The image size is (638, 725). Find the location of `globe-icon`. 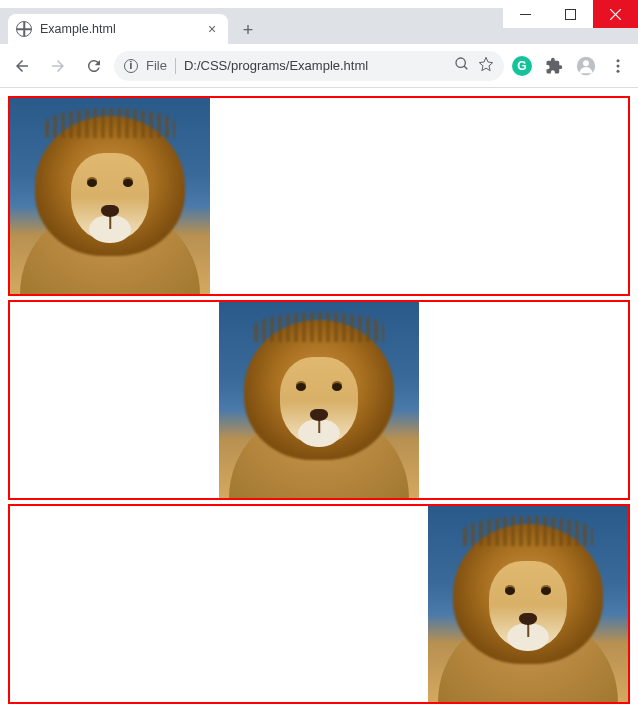

globe-icon is located at coordinates (24, 29).